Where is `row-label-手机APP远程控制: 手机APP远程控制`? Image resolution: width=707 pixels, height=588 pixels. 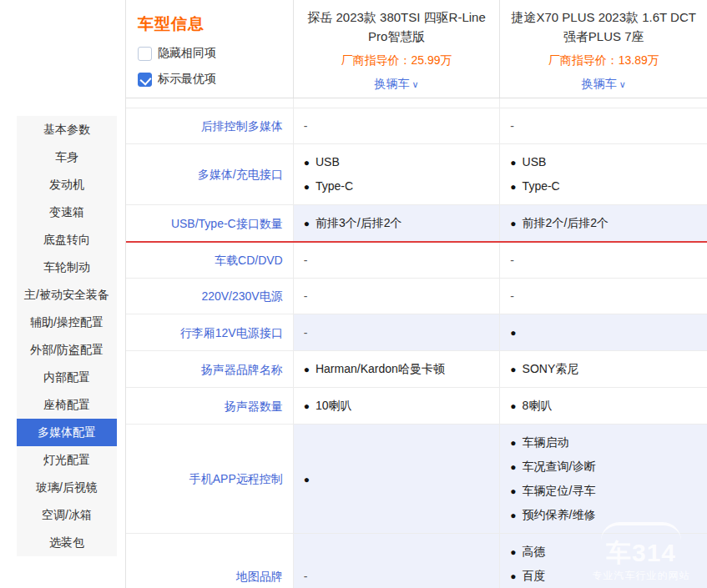
row-label-手机APP远程控制: 手机APP远程控制 is located at coordinates (210, 479).